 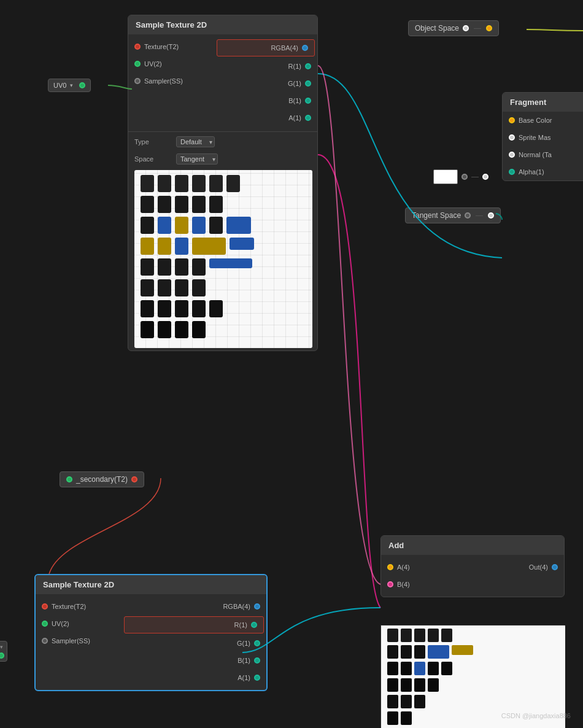 What do you see at coordinates (512, 172) in the screenshot?
I see `alpha-dot` at bounding box center [512, 172].